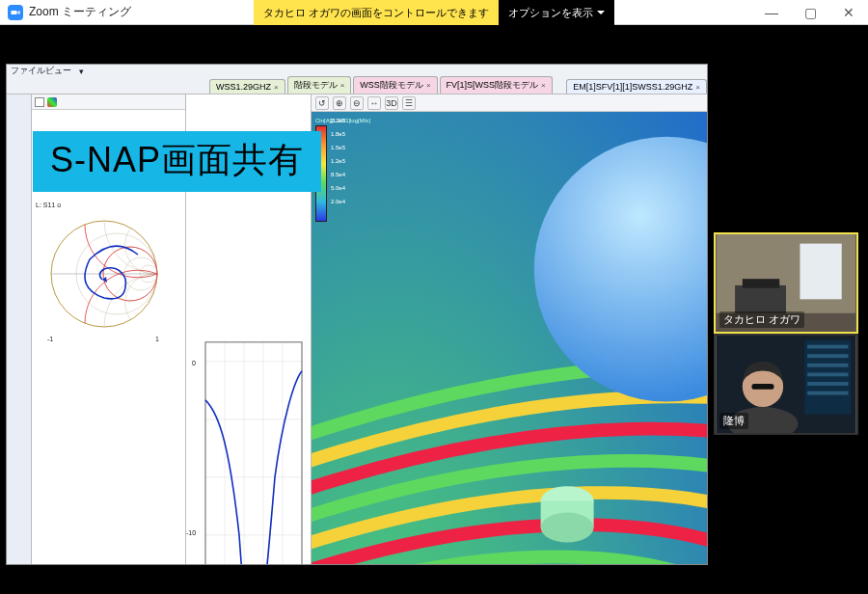  Describe the element at coordinates (395, 85) in the screenshot. I see `tab-wss-kaidan: WSS階段モデル×` at that location.